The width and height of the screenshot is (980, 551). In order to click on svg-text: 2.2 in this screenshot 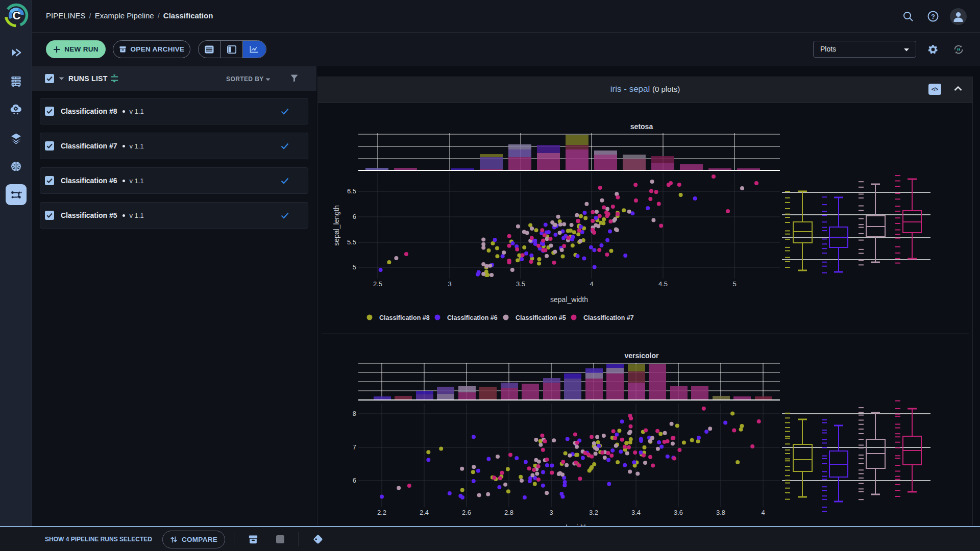, I will do `click(382, 512)`.